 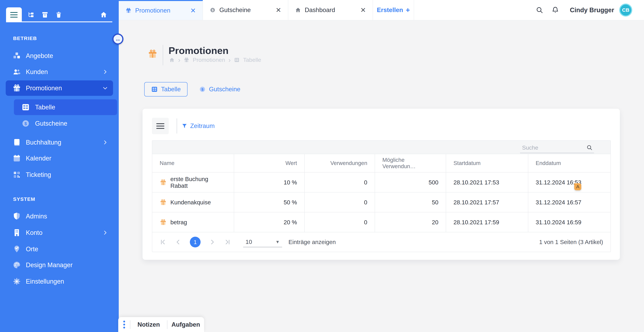 I want to click on calendar-icon, so click(x=17, y=158).